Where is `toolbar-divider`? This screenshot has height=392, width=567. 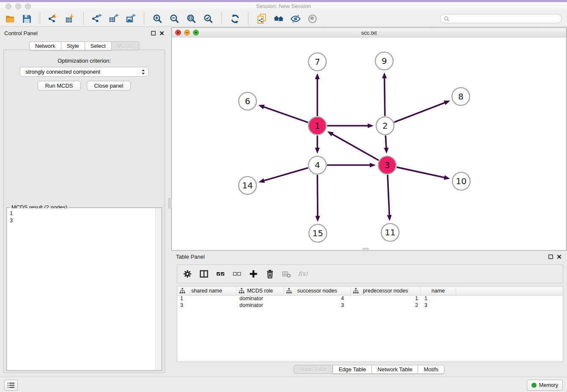
toolbar-divider is located at coordinates (84, 19).